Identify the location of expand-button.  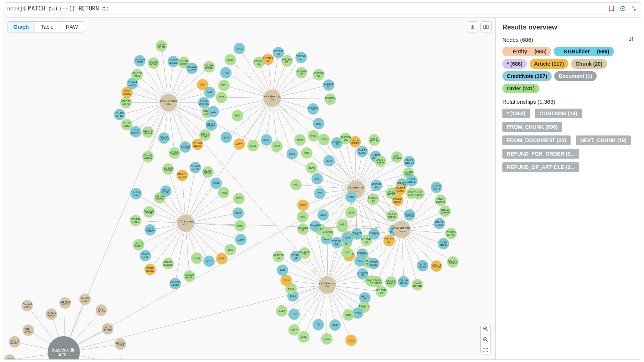
(486, 27).